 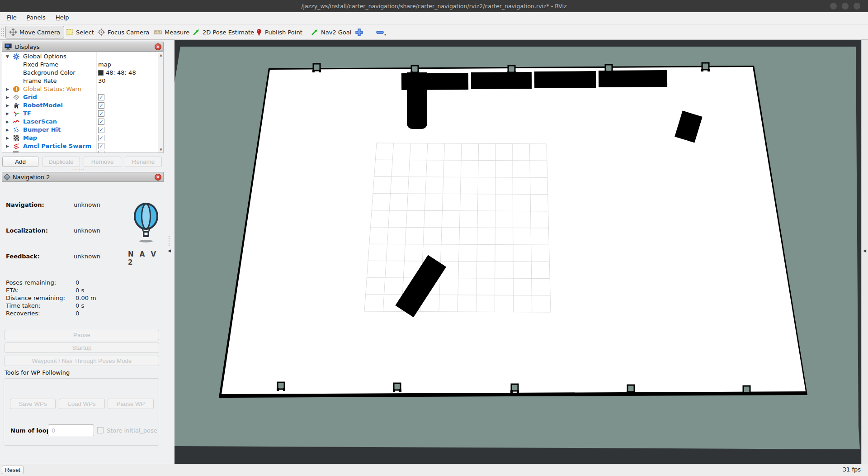 I want to click on select-icon, so click(x=70, y=32).